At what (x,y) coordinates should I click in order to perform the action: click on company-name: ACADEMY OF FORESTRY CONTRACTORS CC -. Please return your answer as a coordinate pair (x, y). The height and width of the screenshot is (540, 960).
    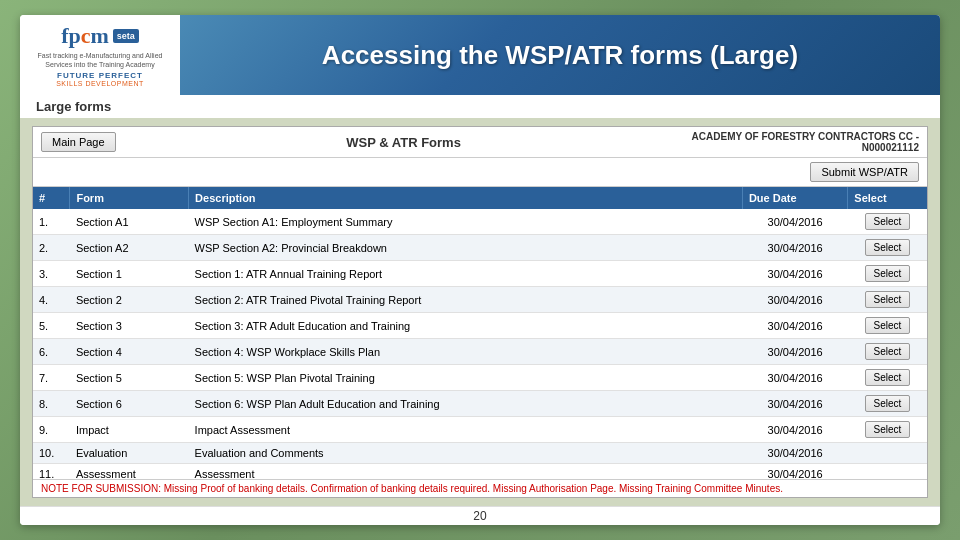
    Looking at the image, I should click on (806, 136).